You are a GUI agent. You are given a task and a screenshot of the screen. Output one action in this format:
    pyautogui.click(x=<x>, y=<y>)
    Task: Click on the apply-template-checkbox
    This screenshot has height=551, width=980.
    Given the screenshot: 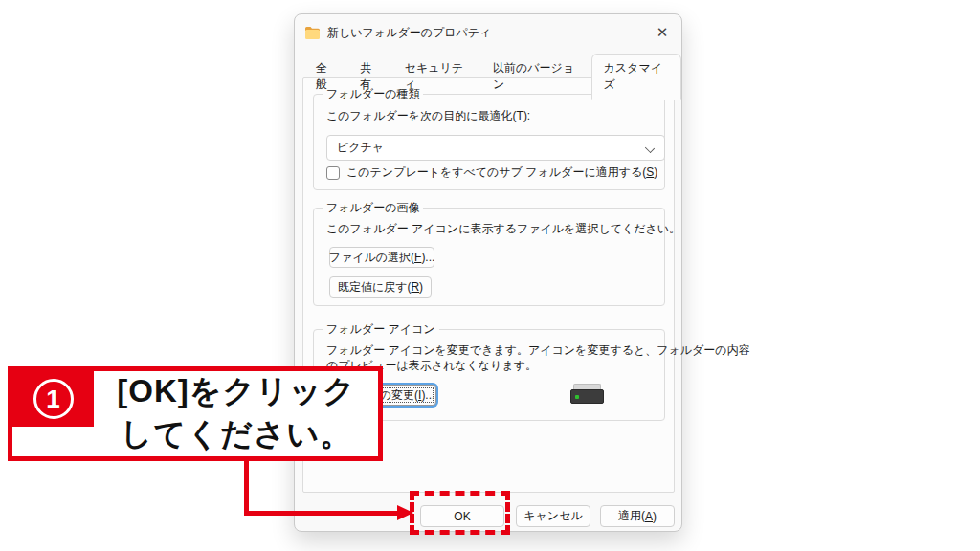 What is the action you would take?
    pyautogui.click(x=333, y=173)
    